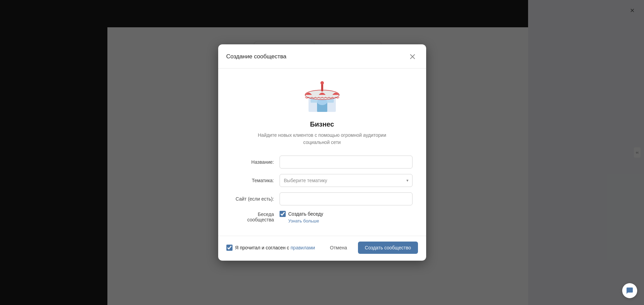 This screenshot has height=305, width=644. What do you see at coordinates (322, 162) in the screenshot?
I see `name-field-row: Название:` at bounding box center [322, 162].